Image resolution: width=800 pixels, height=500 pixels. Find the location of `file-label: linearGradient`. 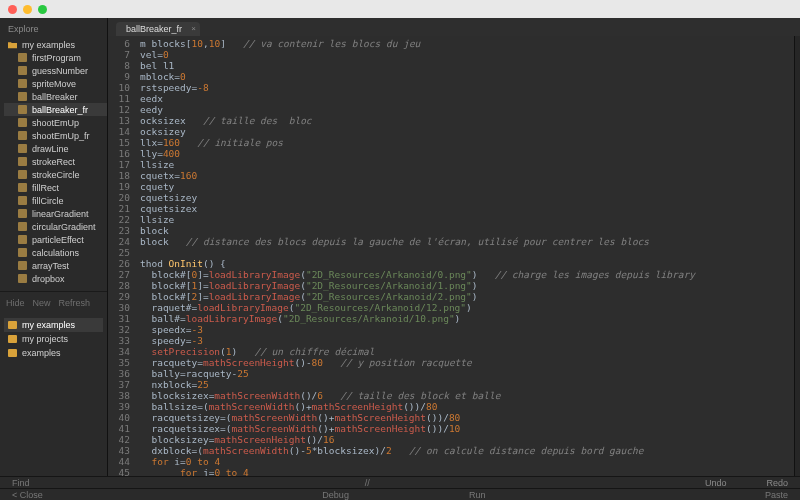

file-label: linearGradient is located at coordinates (60, 214).